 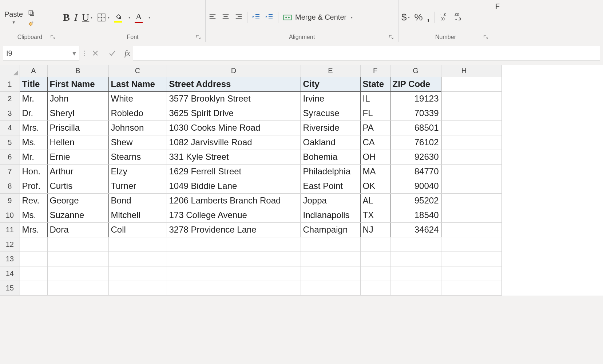 What do you see at coordinates (138, 186) in the screenshot?
I see `cell: Turner` at bounding box center [138, 186].